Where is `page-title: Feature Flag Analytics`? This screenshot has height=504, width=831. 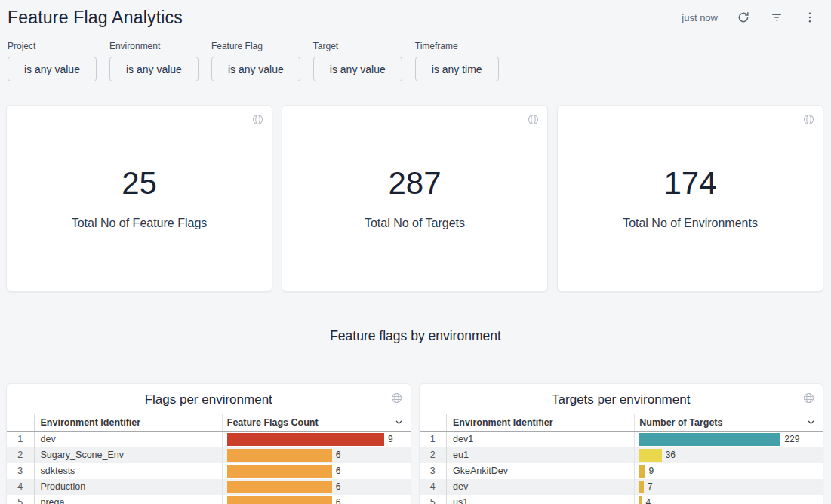 page-title: Feature Flag Analytics is located at coordinates (95, 18).